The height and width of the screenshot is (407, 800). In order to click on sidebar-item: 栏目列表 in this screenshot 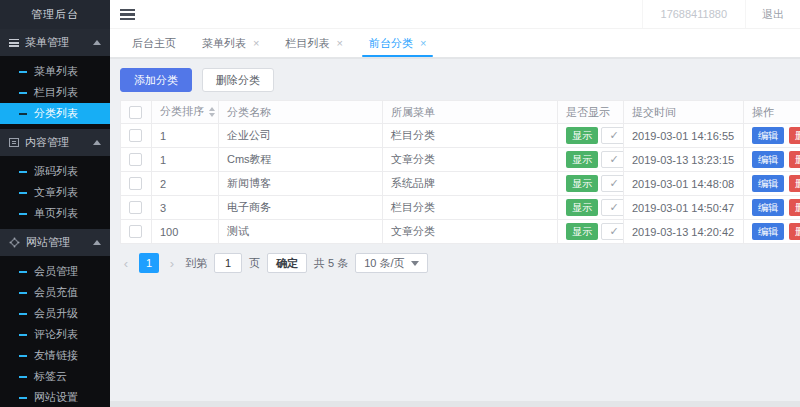, I will do `click(55, 92)`.